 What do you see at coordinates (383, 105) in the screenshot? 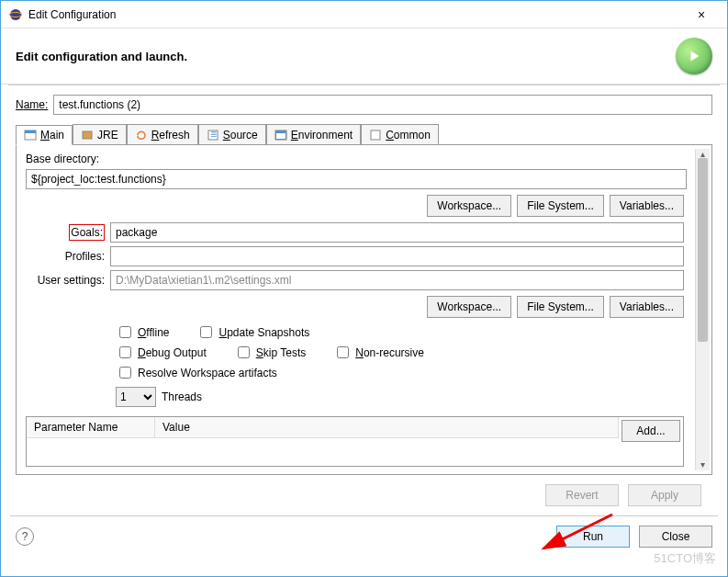
I see `name-input` at bounding box center [383, 105].